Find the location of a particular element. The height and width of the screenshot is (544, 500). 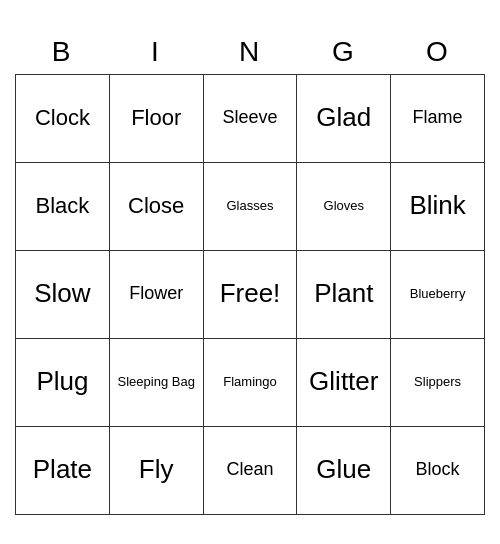

bingo-cell-text-r4-c3: Glue is located at coordinates (344, 470).